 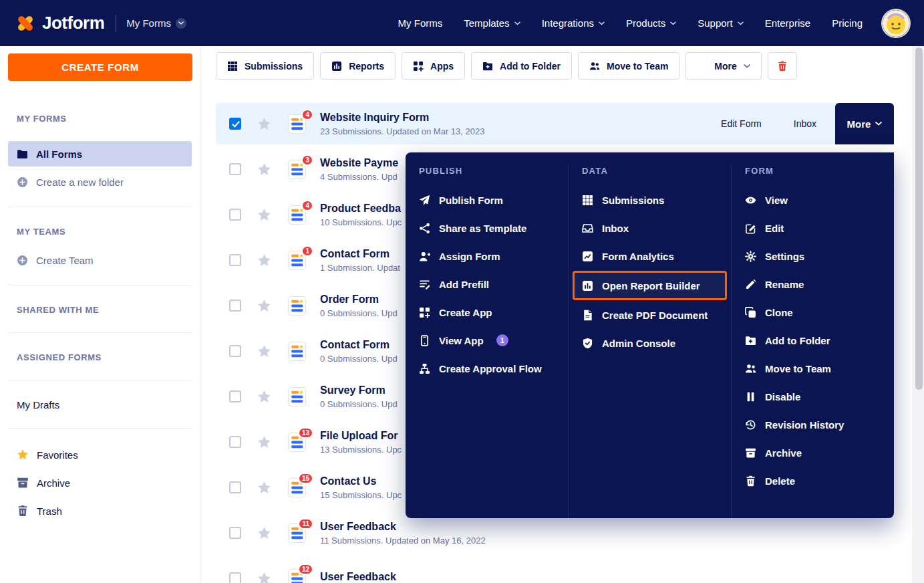 I want to click on nav-item: My Forms, so click(x=421, y=23).